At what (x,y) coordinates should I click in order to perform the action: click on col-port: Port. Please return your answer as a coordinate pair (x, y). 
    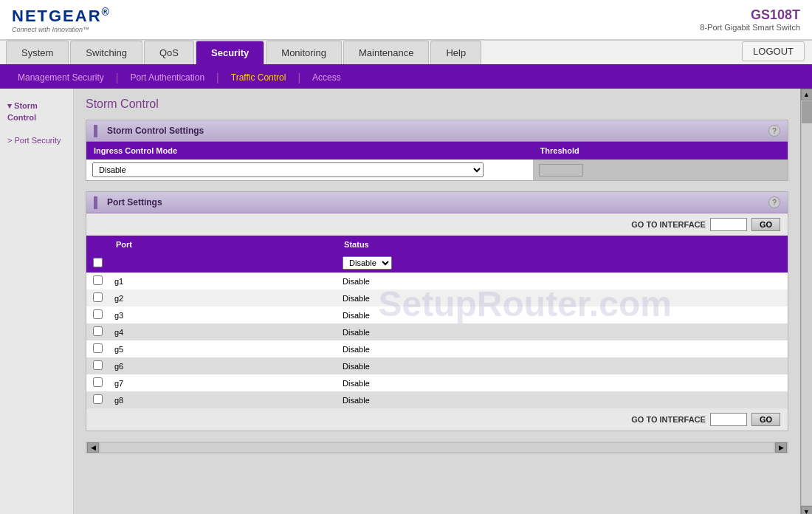
    Looking at the image, I should click on (223, 244).